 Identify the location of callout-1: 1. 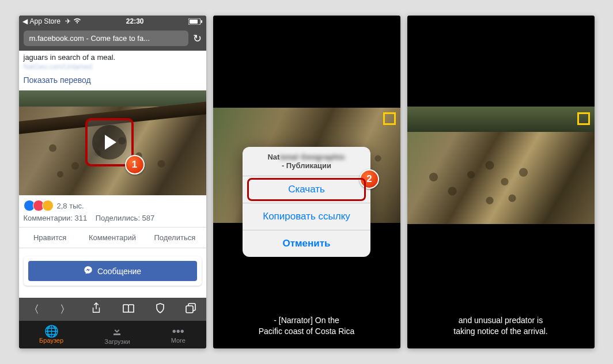
(135, 165).